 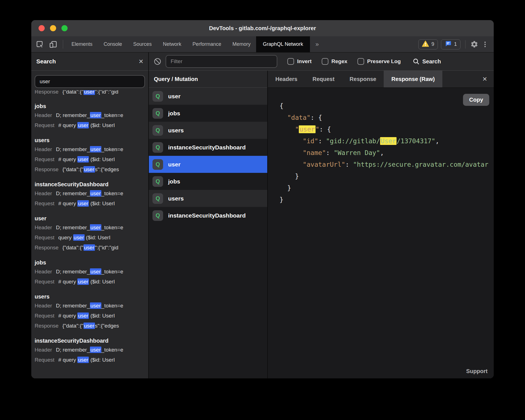 What do you see at coordinates (485, 44) in the screenshot?
I see `kebab-menu-icon` at bounding box center [485, 44].